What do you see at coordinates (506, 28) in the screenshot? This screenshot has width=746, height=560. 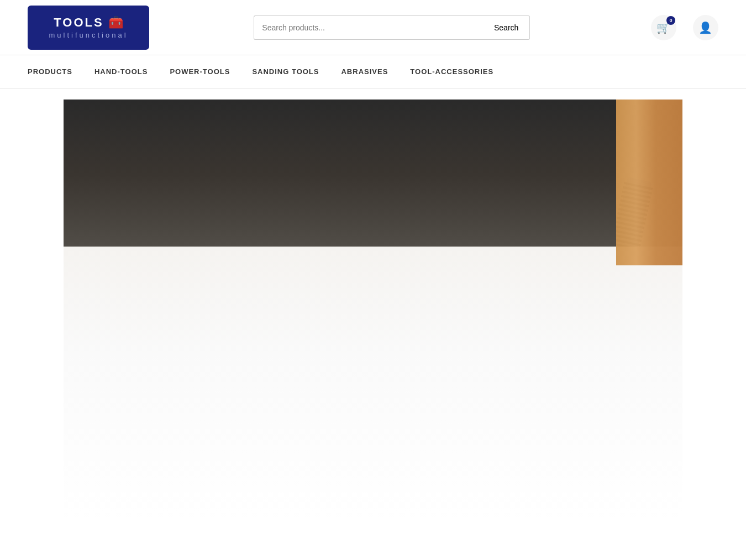 I see `search-button: Search` at bounding box center [506, 28].